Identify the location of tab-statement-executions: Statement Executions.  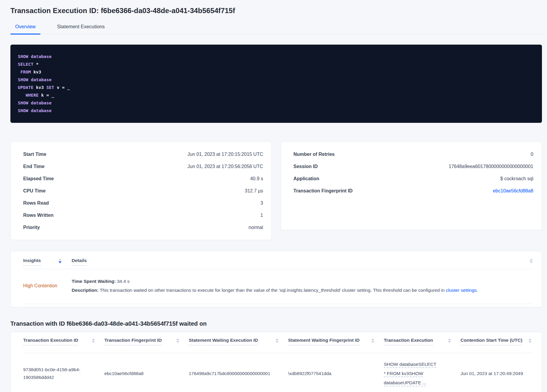
(81, 29).